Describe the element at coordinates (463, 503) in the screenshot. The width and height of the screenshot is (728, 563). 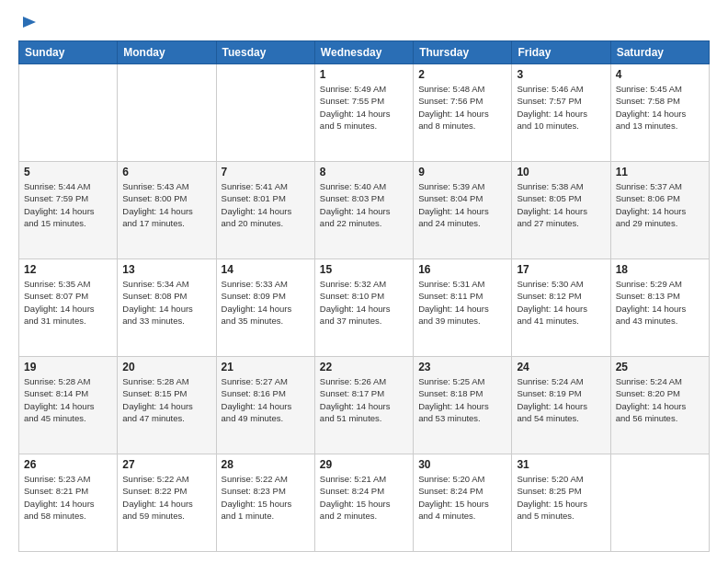
I see `calendar-cell: 30Sunrise: 5:20 AM Sunset: 8:24 PM Dayli…` at that location.